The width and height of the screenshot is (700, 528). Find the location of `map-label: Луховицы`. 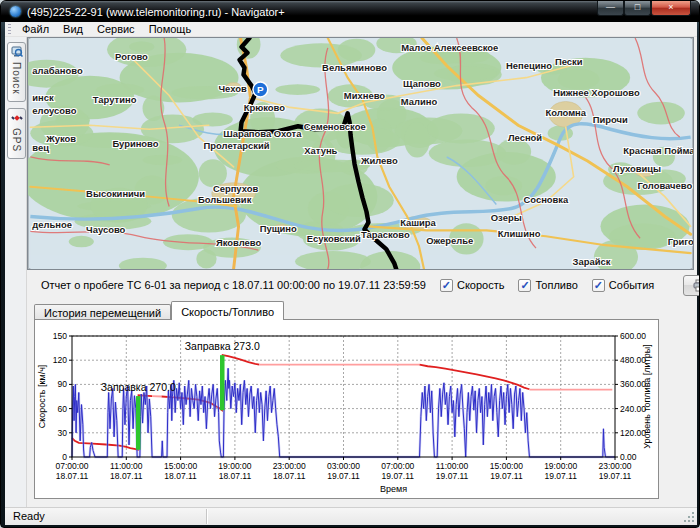

map-label: Луховицы is located at coordinates (637, 168).